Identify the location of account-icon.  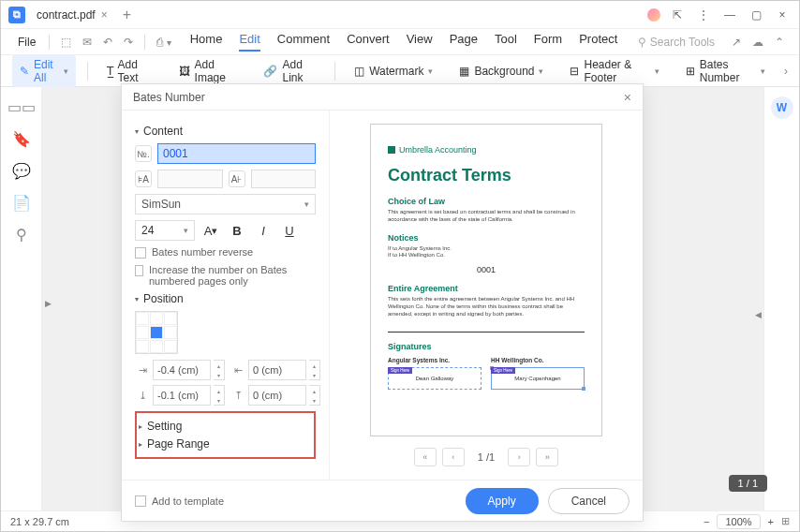
(654, 15).